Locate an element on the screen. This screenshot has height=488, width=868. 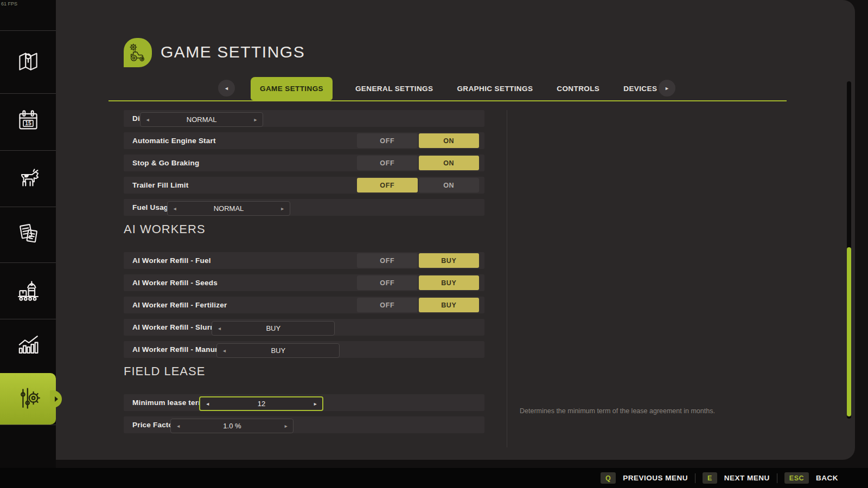
sidebar-item-settings is located at coordinates (28, 399).